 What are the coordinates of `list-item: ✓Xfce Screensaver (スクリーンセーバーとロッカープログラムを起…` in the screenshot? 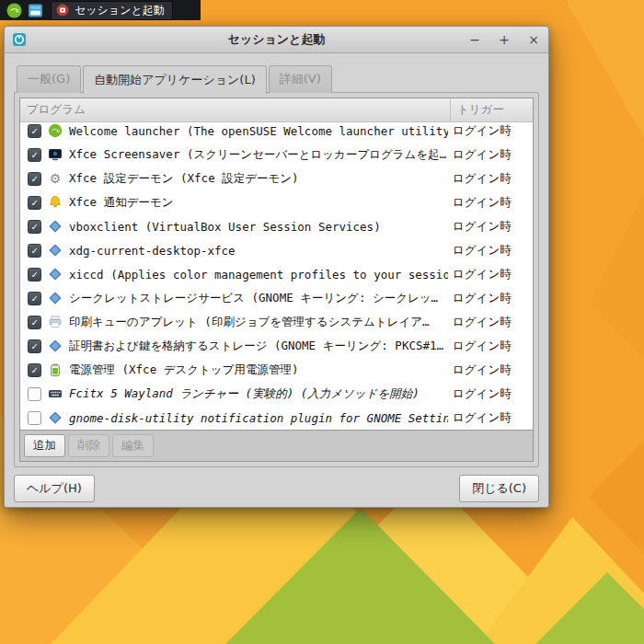 It's located at (276, 155).